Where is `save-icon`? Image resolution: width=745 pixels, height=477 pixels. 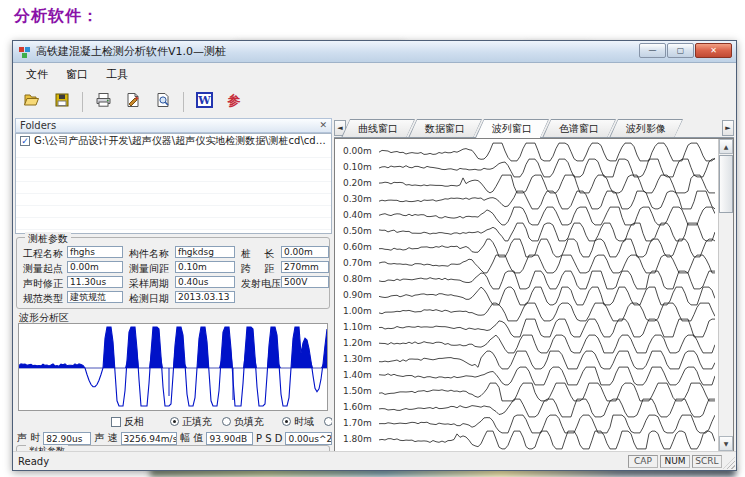
save-icon is located at coordinates (62, 102).